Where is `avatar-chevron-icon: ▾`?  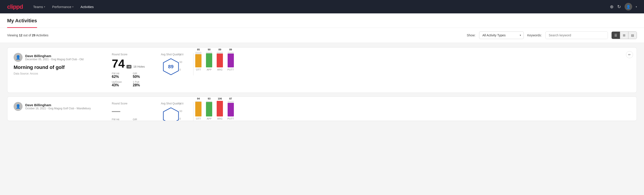
avatar-chevron-icon: ▾ is located at coordinates (636, 7).